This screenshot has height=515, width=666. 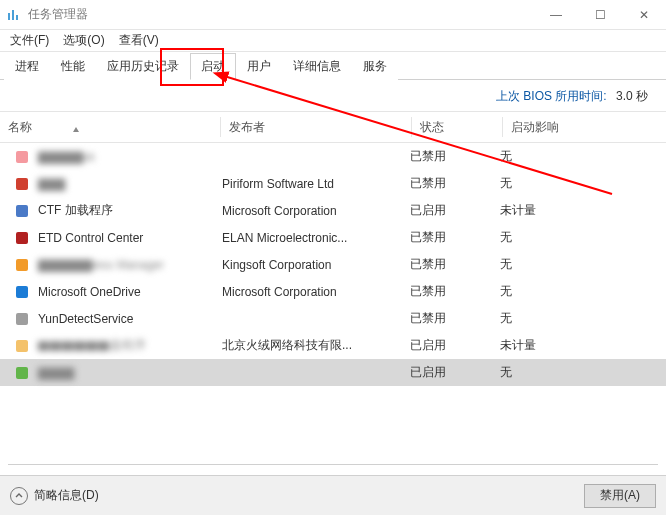 What do you see at coordinates (259, 66) in the screenshot?
I see `tab-users: 用户` at bounding box center [259, 66].